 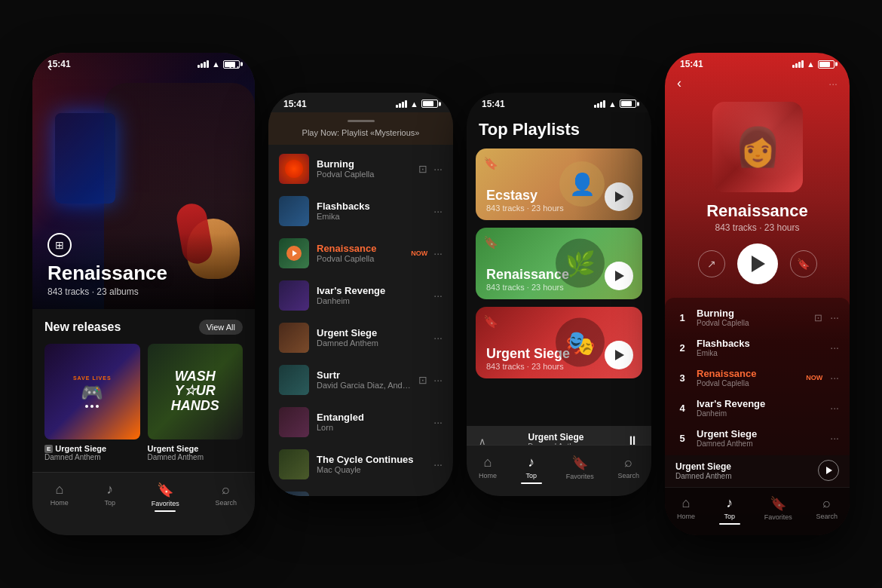 I want to click on view-all-button: View All, so click(x=221, y=327).